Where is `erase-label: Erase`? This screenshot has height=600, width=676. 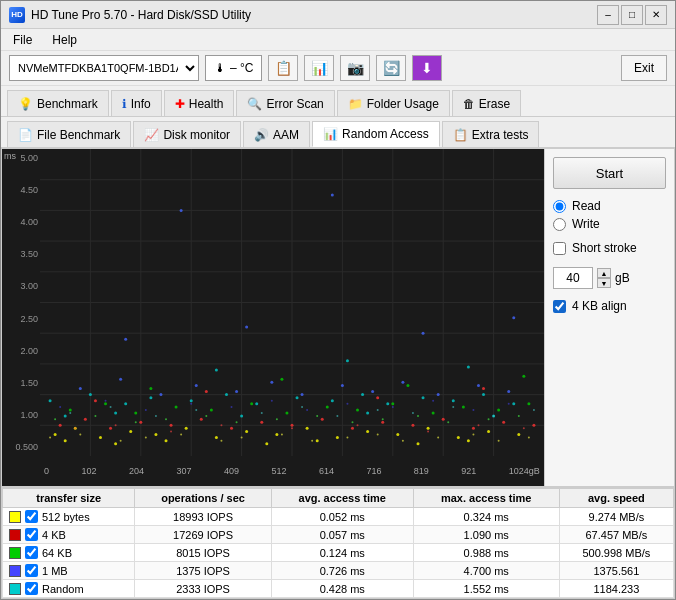
erase-label: Erase is located at coordinates (494, 104).